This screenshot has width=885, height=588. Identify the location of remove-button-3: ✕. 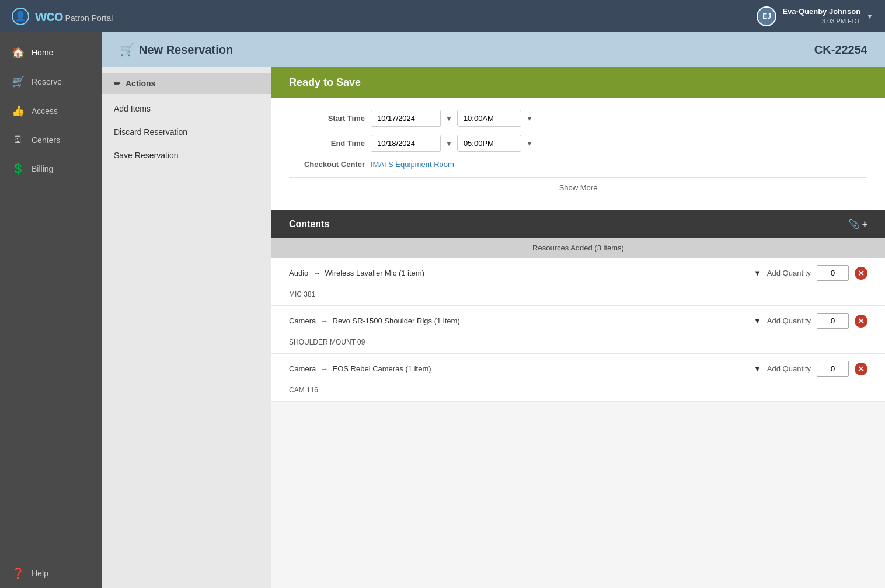
(861, 369).